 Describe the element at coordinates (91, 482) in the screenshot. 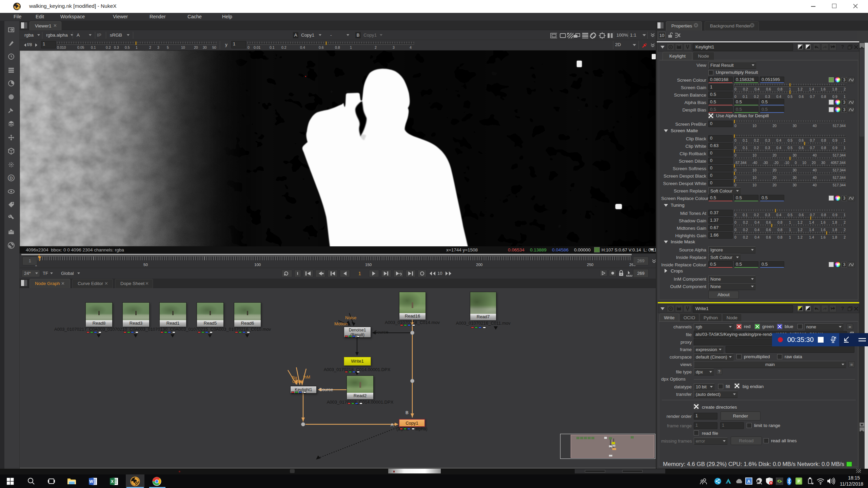

I see `svg-text: W` at that location.